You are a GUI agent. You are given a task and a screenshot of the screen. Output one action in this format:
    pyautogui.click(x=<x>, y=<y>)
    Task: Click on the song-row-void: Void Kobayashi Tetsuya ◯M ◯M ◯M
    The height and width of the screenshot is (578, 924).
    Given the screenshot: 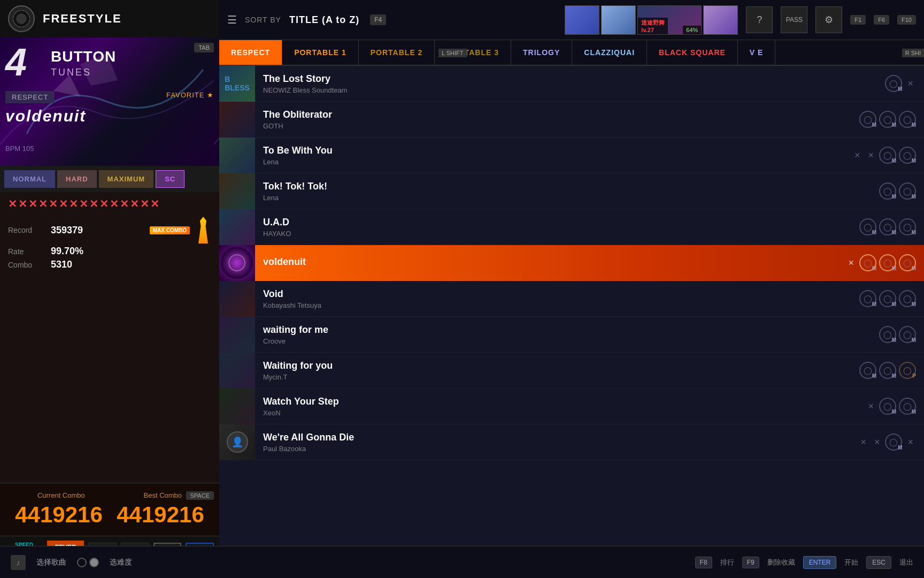 What is the action you would take?
    pyautogui.click(x=572, y=299)
    